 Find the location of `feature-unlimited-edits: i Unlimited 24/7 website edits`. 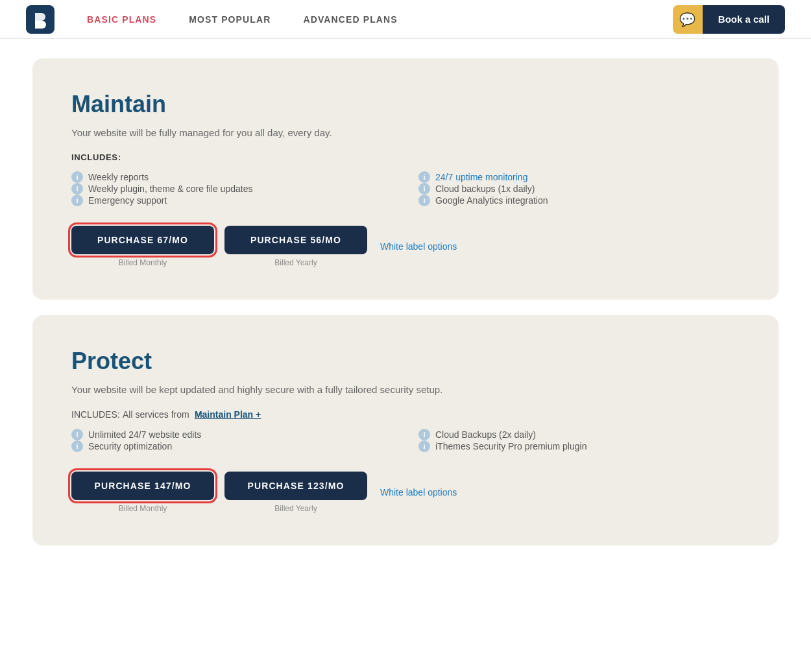

feature-unlimited-edits: i Unlimited 24/7 website edits is located at coordinates (232, 435).